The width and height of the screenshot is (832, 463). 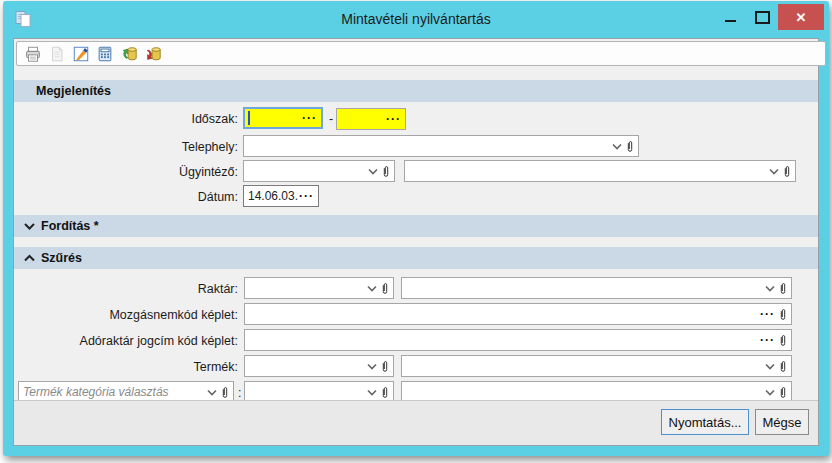 I want to click on footer-bar: Nyomtatás... Mégse, so click(x=416, y=422).